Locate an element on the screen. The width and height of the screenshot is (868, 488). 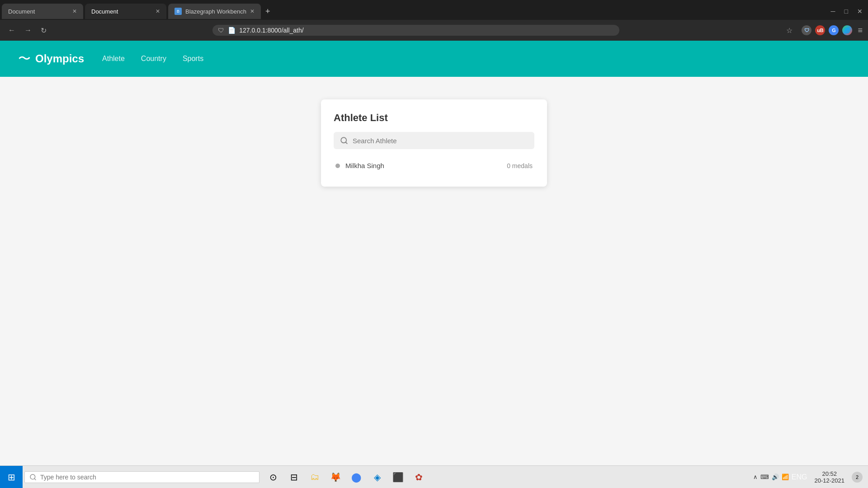
card-title: Athlete List is located at coordinates (434, 118).